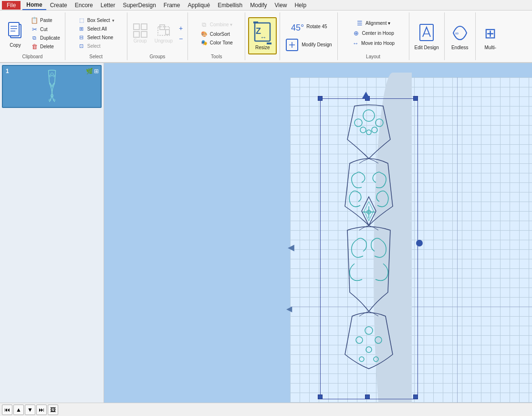  What do you see at coordinates (373, 33) in the screenshot?
I see `center-hoop-button: ⊕ Center in Hoop` at bounding box center [373, 33].